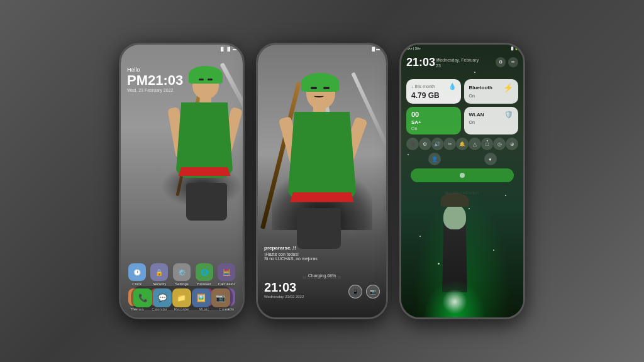 This screenshot has width=644, height=362. I want to click on phone3-watermark: MCJUITHEMER, so click(462, 193).